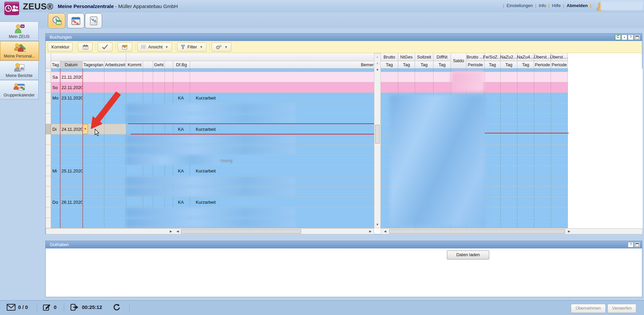 The height and width of the screenshot is (315, 644). What do you see at coordinates (71, 77) in the screenshot?
I see `cell-datum: 21.11.2020` at bounding box center [71, 77].